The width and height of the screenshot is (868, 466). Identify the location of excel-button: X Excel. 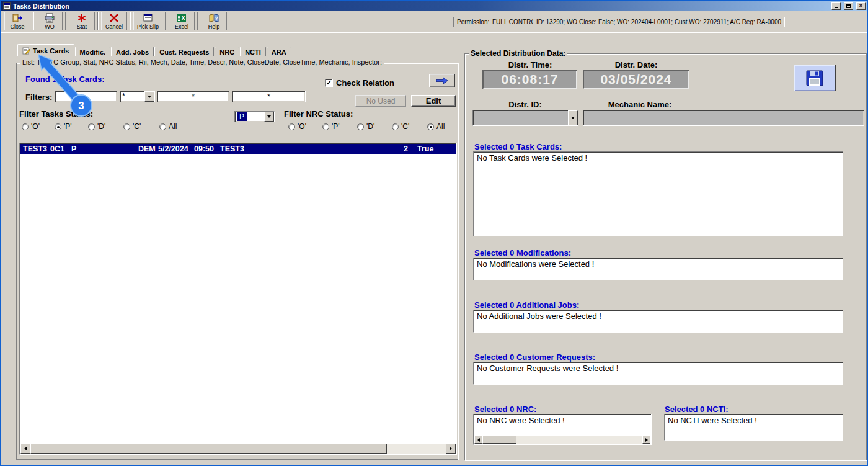
(182, 21).